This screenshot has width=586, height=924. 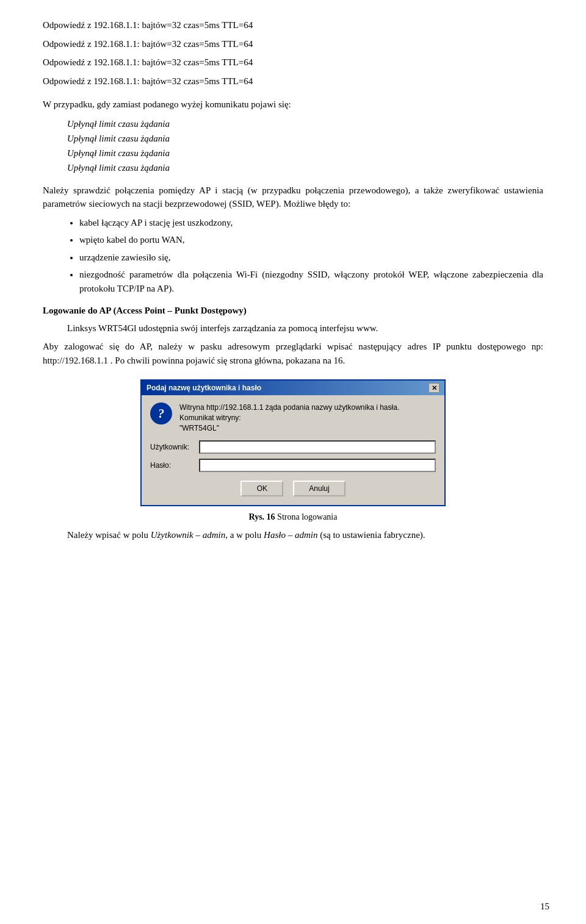 What do you see at coordinates (293, 450) in the screenshot?
I see `dialog-body: ? Witryna http://192.168.1.1 żąda podani…` at bounding box center [293, 450].